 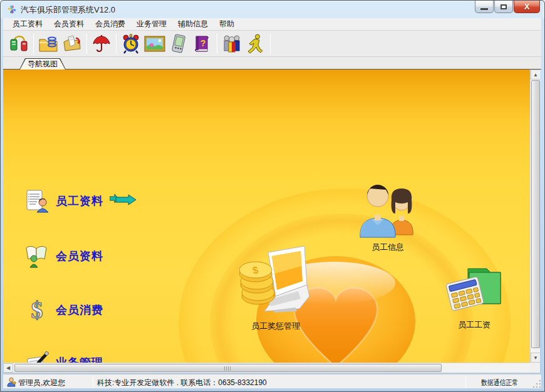 What do you see at coordinates (11, 382) in the screenshot?
I see `admin-user-icon` at bounding box center [11, 382].